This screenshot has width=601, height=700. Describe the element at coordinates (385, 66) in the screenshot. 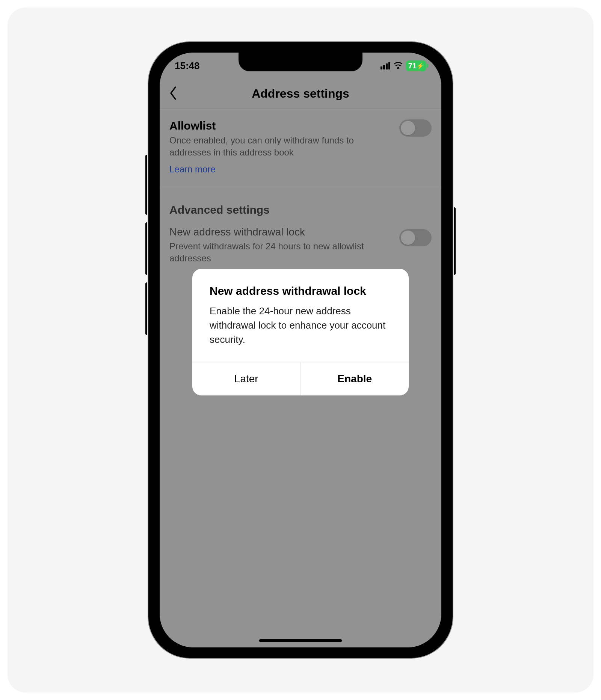

I see `cellular-icon` at that location.